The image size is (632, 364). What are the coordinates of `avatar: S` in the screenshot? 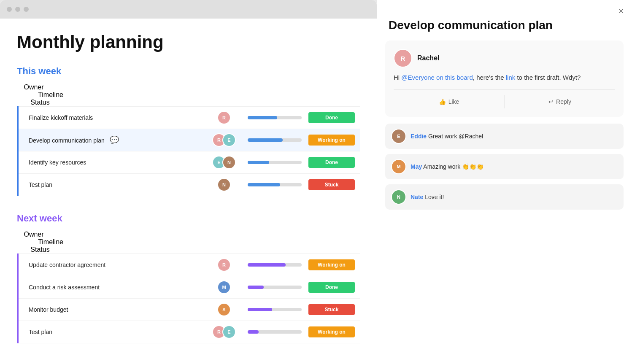 It's located at (224, 310).